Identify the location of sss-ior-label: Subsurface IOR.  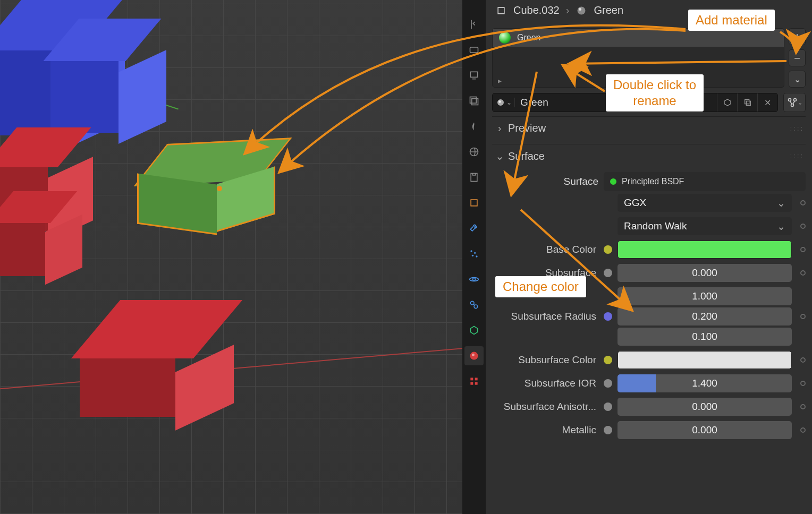
(545, 383).